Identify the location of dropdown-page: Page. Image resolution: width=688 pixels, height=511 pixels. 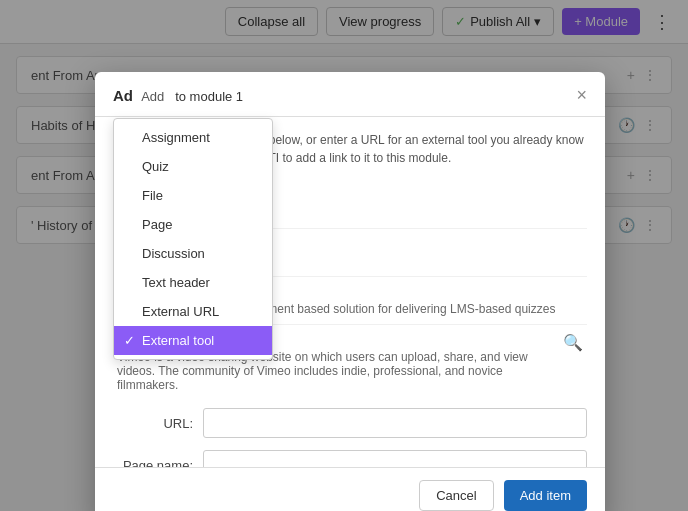
(193, 224).